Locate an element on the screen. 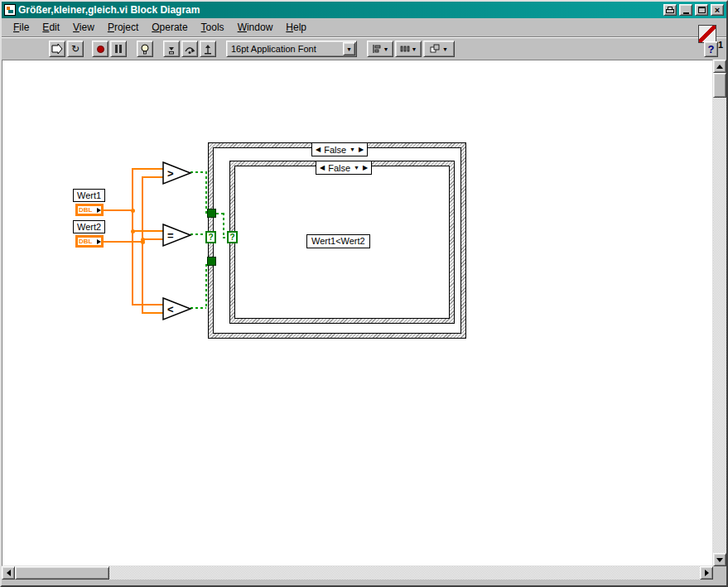 The width and height of the screenshot is (728, 587). equal-node: = is located at coordinates (177, 235).